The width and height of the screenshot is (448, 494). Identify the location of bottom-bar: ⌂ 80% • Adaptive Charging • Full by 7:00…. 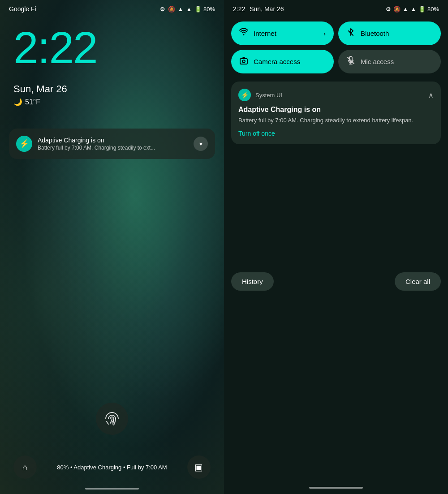
(112, 468).